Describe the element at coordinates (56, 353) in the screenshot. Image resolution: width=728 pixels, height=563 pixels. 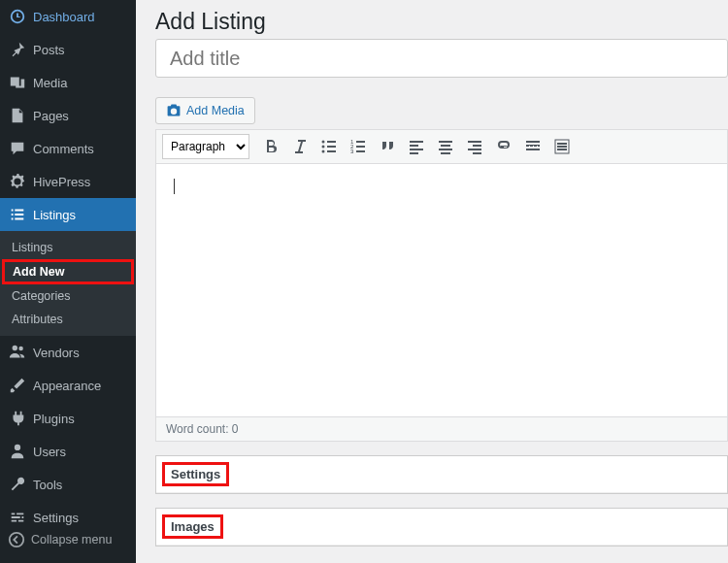
I see `sidebar-item-label: Vendors` at that location.